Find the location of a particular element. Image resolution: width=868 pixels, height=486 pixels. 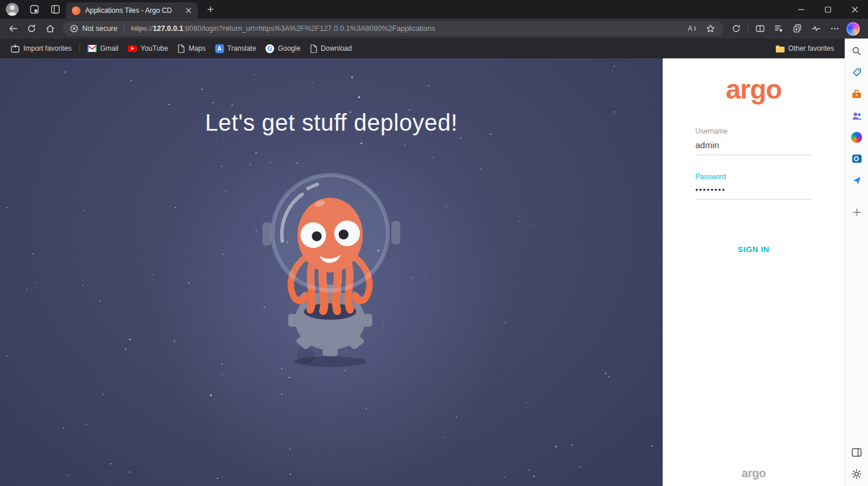

youtube-icon is located at coordinates (132, 49).